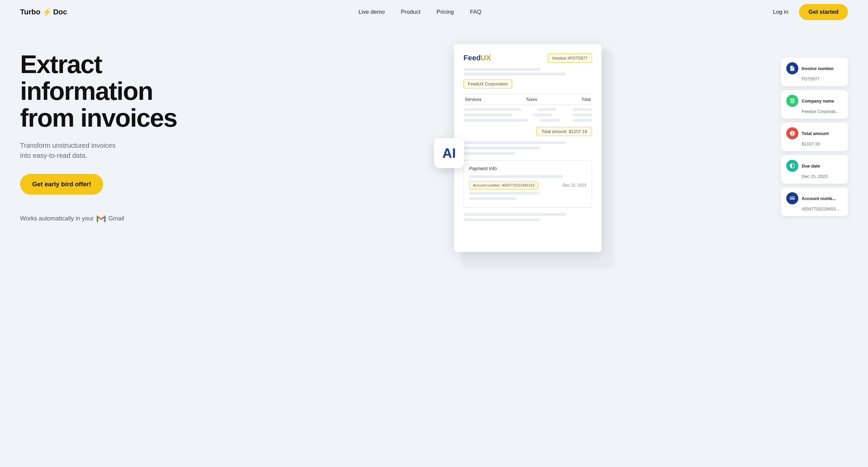 The image size is (868, 467). What do you see at coordinates (531, 99) in the screenshot?
I see `col-taxes: Taxes` at bounding box center [531, 99].